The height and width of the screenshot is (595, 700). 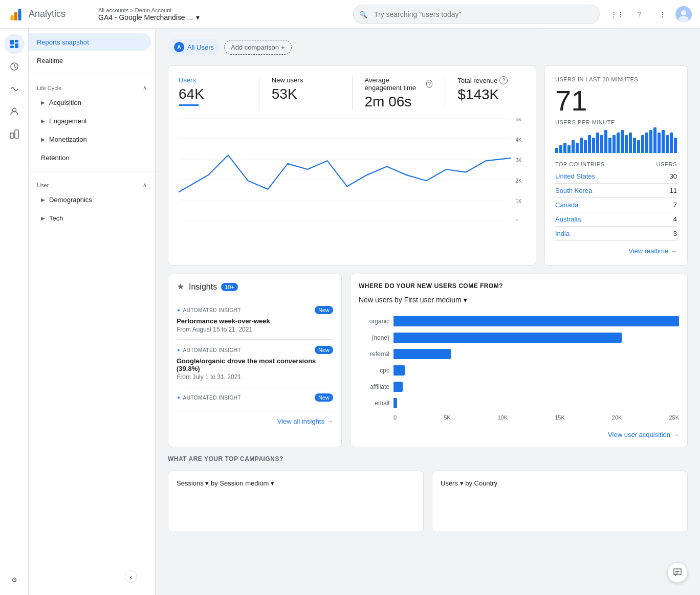 What do you see at coordinates (616, 101) in the screenshot?
I see `rt-count: 71` at bounding box center [616, 101].